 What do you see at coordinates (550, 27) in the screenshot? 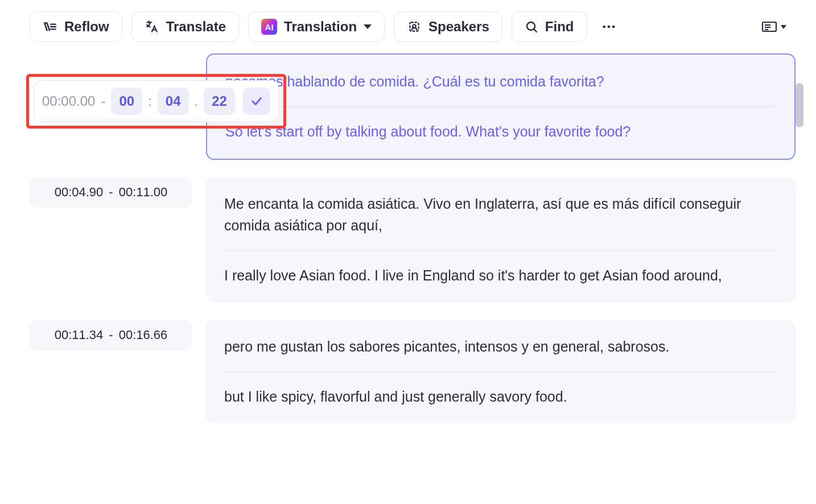
I see `find-button: Find` at bounding box center [550, 27].